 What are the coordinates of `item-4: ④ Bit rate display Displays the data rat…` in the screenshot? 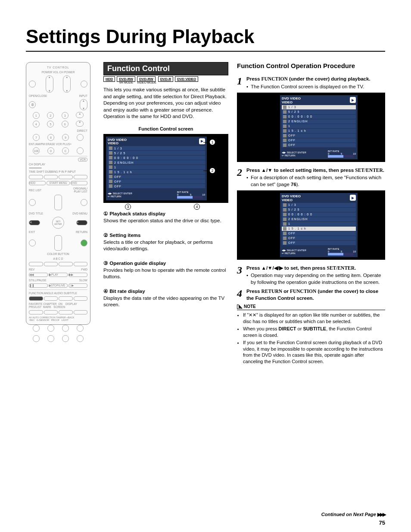 It's located at (166, 298).